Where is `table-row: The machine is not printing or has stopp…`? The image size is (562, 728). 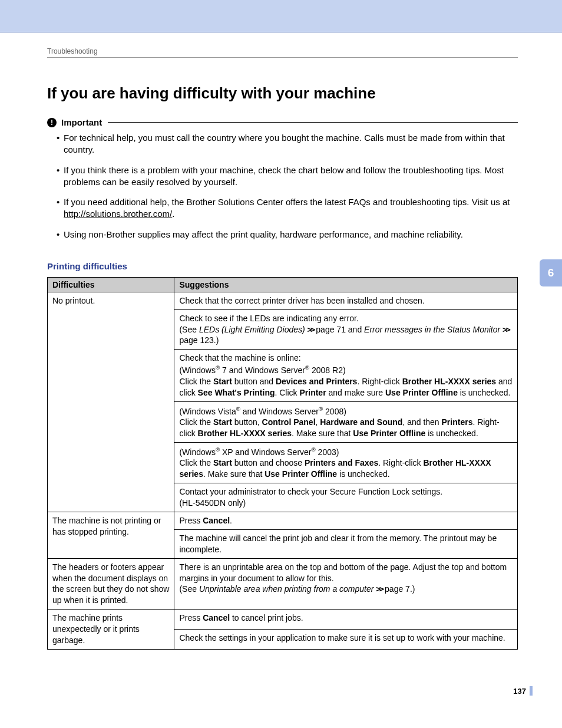 table-row: The machine is not printing or has stopp… is located at coordinates (283, 521).